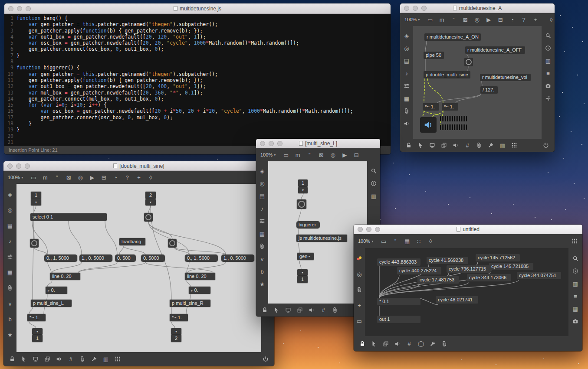 The height and width of the screenshot is (369, 588). What do you see at coordinates (503, 145) in the screenshot?
I see `panel-icon: ▥` at bounding box center [503, 145].